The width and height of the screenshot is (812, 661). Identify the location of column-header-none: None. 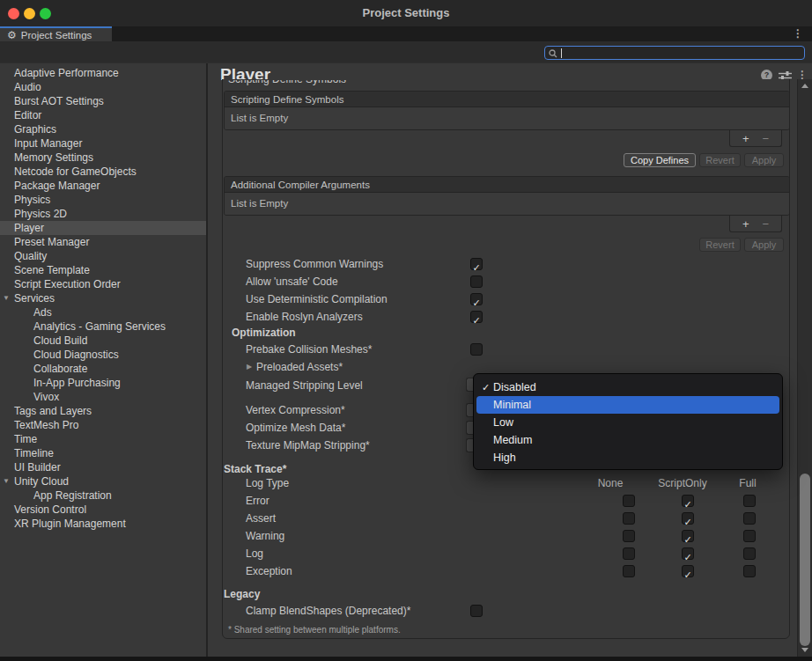
(611, 483).